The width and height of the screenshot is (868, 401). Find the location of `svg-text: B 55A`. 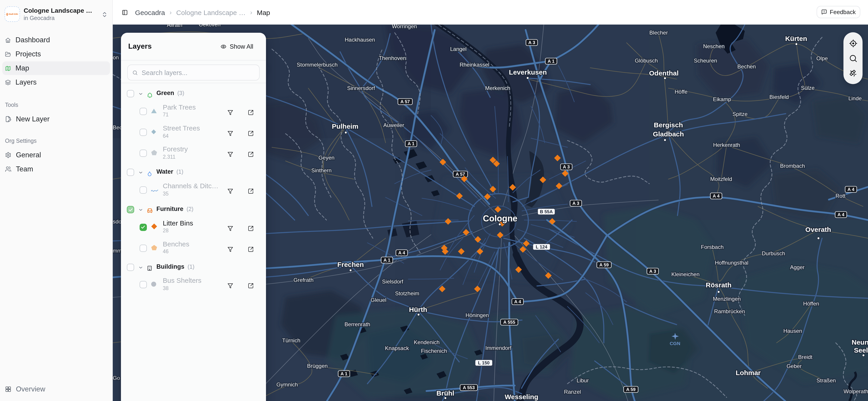

svg-text: B 55A is located at coordinates (547, 212).